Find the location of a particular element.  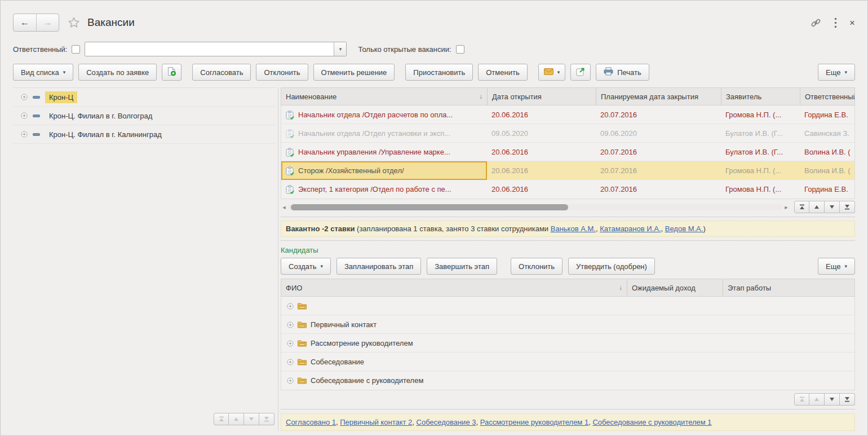

column-header-work-stage: Этап работы is located at coordinates (789, 288).